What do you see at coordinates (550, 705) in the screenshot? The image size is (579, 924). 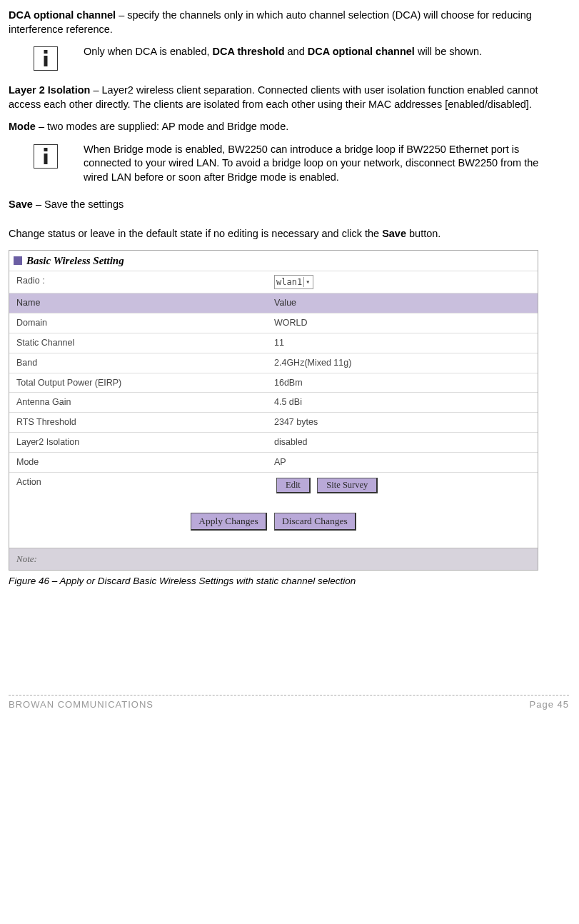 I see `footer-right: Page 45` at bounding box center [550, 705].